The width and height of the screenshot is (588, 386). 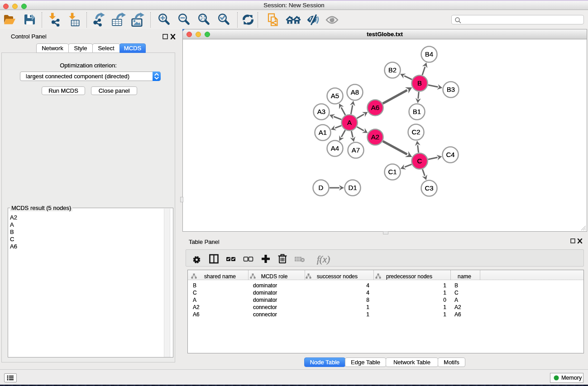 What do you see at coordinates (420, 83) in the screenshot?
I see `svg-text: B` at bounding box center [420, 83].